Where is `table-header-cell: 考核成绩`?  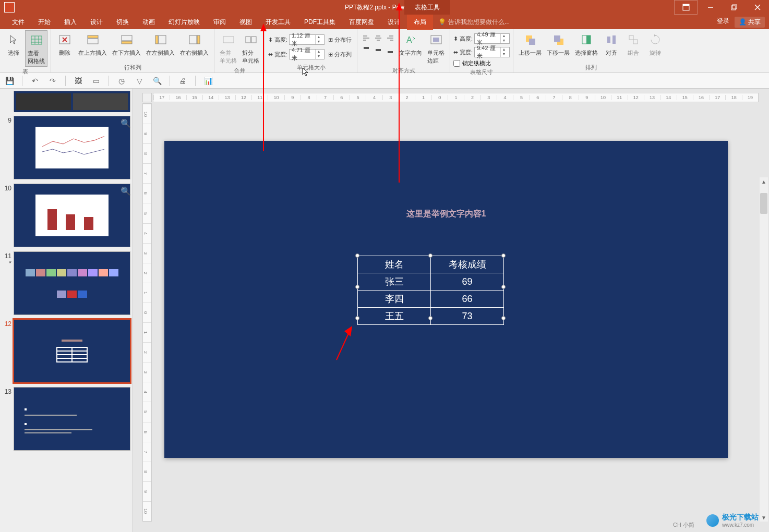
table-header-cell: 考核成绩 is located at coordinates (467, 265).